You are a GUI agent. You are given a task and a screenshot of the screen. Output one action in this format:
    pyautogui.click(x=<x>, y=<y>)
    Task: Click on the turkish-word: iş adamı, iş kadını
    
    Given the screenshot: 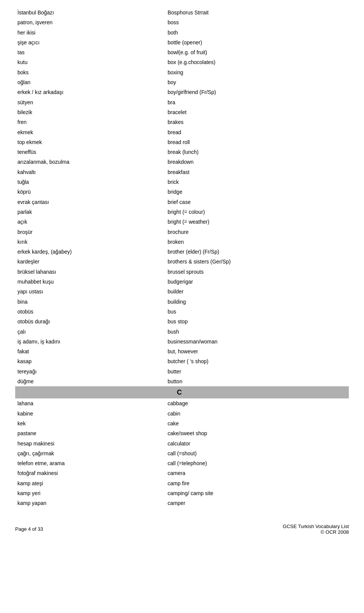 What is the action you would take?
    pyautogui.click(x=90, y=342)
    